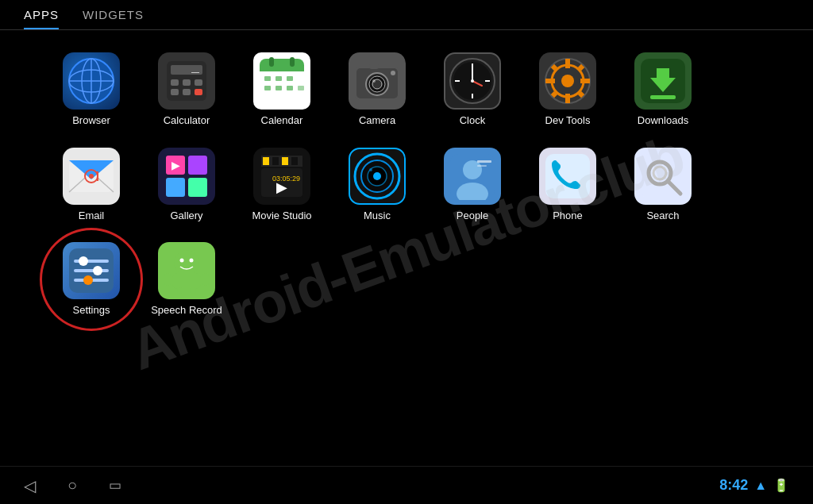  I want to click on devtools-icon, so click(568, 81).